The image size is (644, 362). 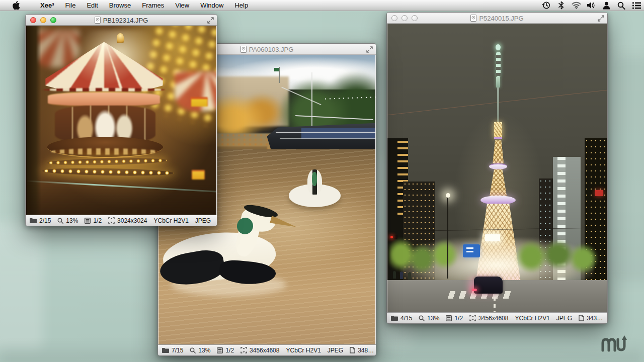 What do you see at coordinates (105, 152) in the screenshot?
I see `platform-filigree` at bounding box center [105, 152].